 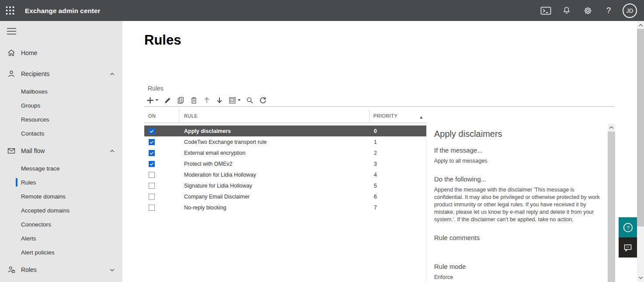 I want to click on column-header-rule: RULE, so click(x=275, y=116).